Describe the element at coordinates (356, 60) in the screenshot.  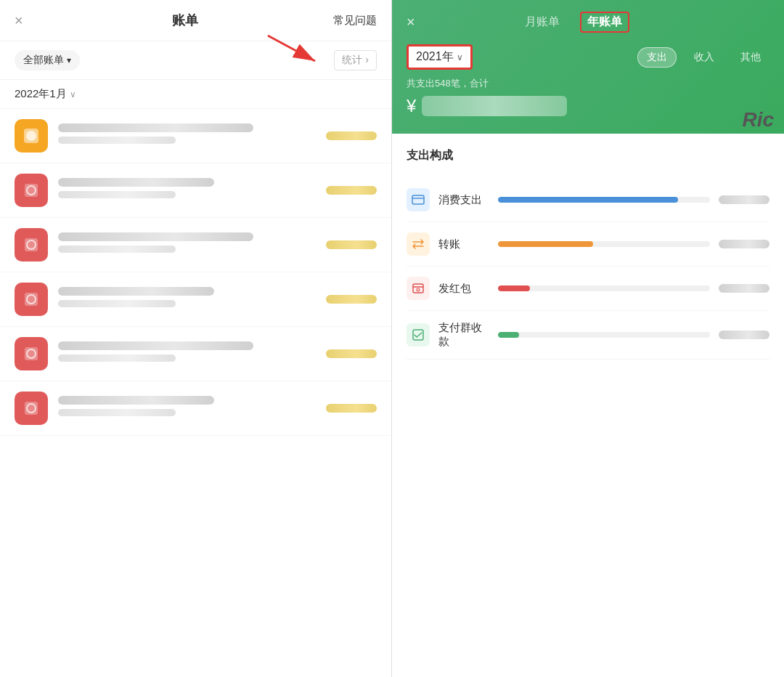
I see `stats-button: 统计 ›` at that location.